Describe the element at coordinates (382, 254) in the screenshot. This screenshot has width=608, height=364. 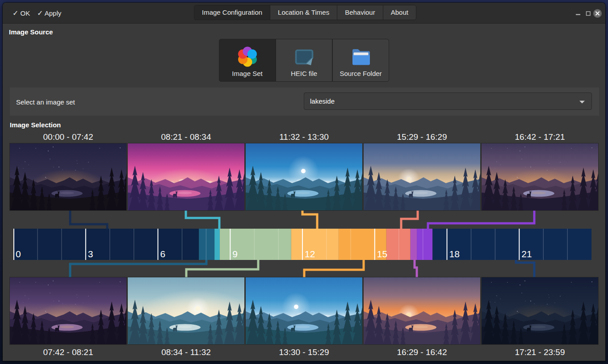
I see `svg-text: 15` at that location.